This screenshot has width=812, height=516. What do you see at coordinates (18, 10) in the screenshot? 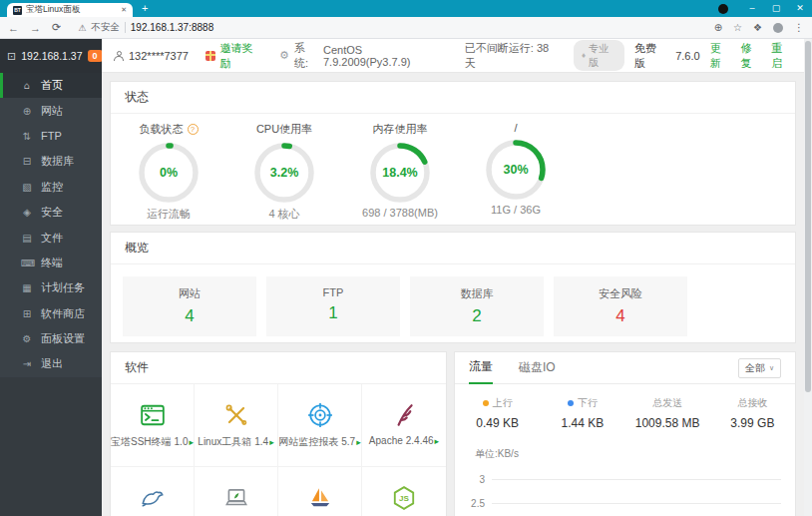
I see `bt-favicon-icon: BT` at bounding box center [18, 10].